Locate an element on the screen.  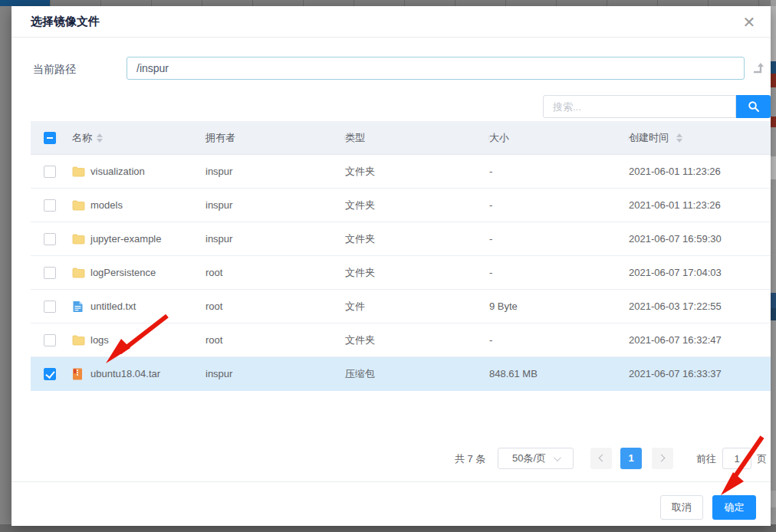
table-row: logs root 文件夹 - 2021-06-07 16:32:47 is located at coordinates (400, 340).